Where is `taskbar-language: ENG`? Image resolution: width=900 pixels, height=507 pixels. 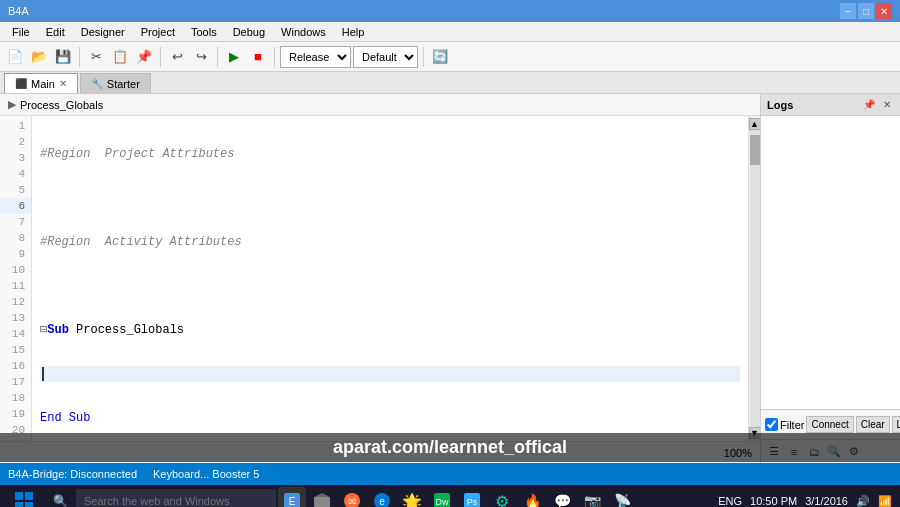 taskbar-language: ENG is located at coordinates (730, 501).